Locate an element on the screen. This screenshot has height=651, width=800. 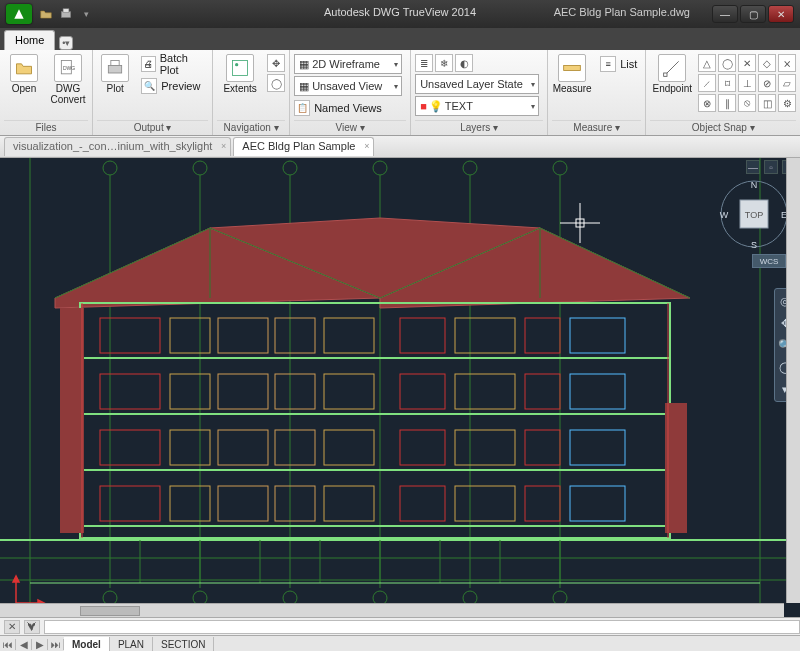
cmd-expand-icon: ⮟ is located at coordinates (32, 627).